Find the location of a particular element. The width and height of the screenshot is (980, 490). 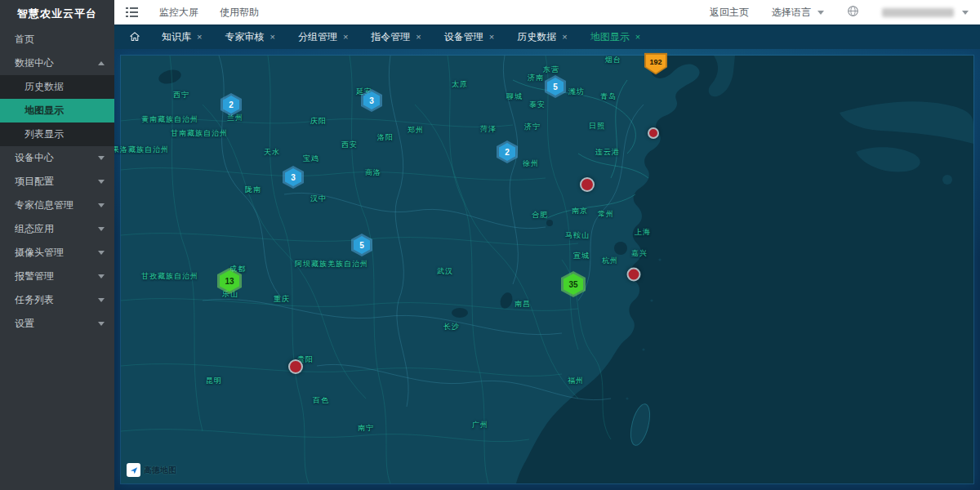

tab-label: 指令管理 is located at coordinates (390, 38).